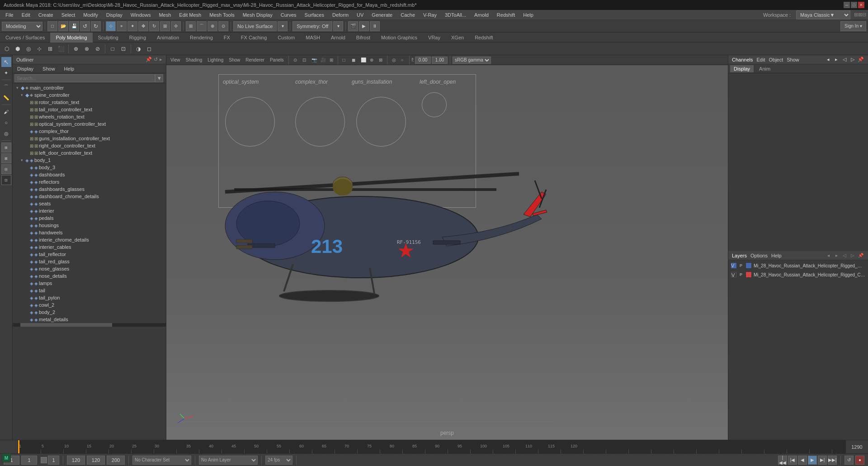 The height and width of the screenshot is (466, 868). Describe the element at coordinates (322, 60) in the screenshot. I see `vp-icon4: 🎥` at that location.